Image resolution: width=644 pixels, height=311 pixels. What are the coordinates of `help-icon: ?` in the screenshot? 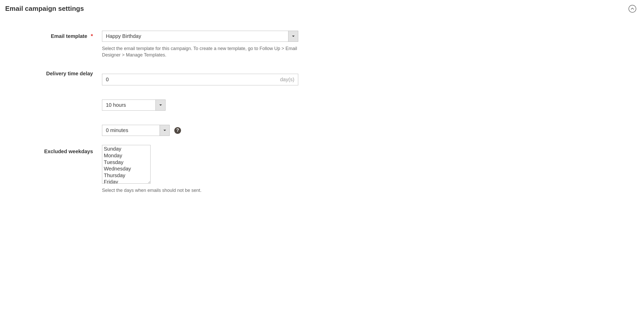 It's located at (178, 130).